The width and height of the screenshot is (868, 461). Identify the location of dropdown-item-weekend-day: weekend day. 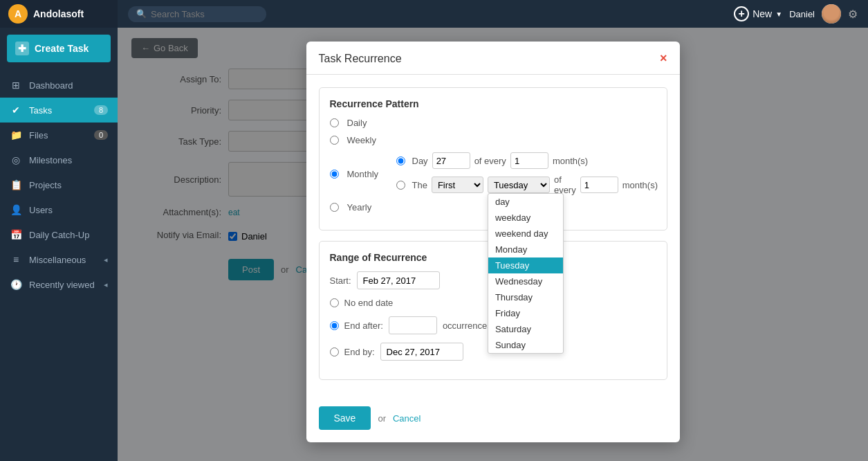
(526, 234).